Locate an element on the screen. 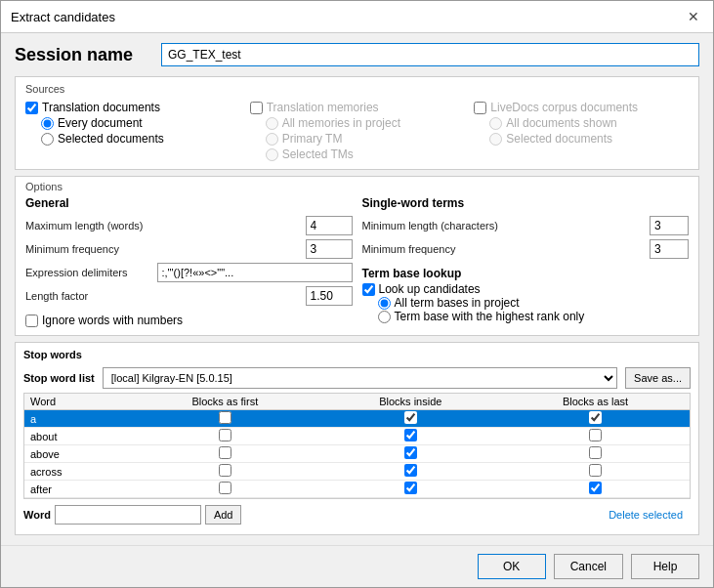 The height and width of the screenshot is (588, 714). session-name-input is located at coordinates (430, 55).